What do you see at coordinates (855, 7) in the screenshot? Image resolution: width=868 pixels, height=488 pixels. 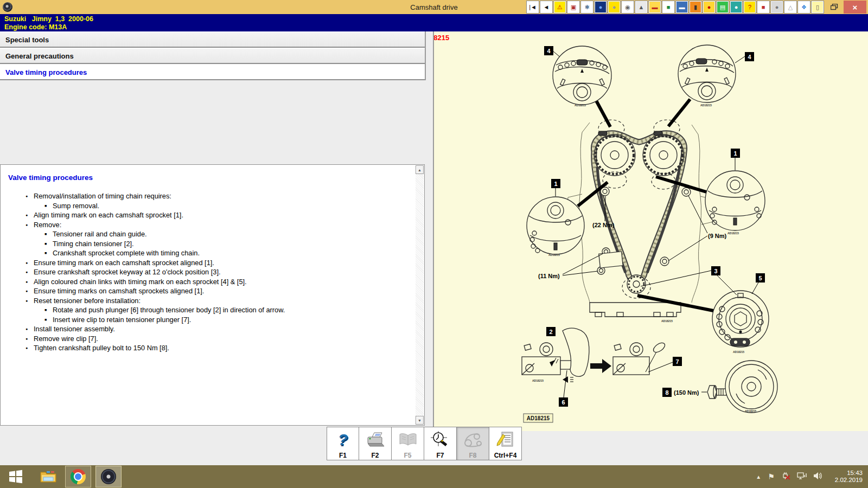 I see `close-button: ×` at bounding box center [855, 7].